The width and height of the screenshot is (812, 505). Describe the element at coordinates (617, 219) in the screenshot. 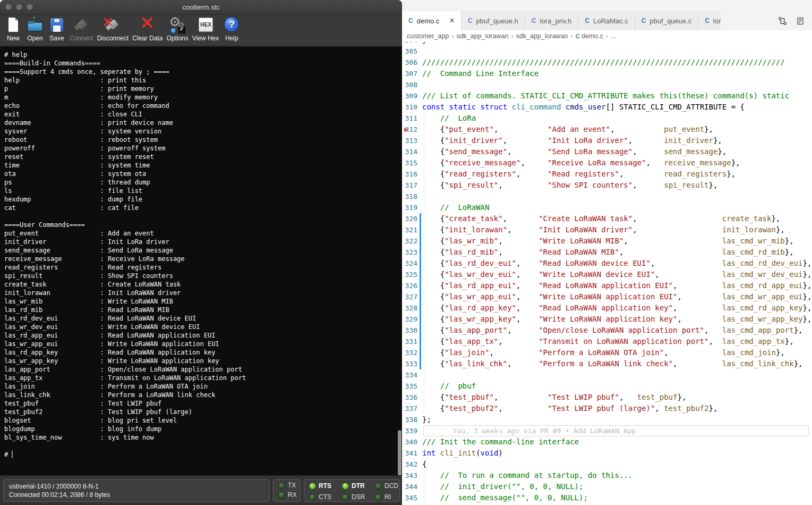

I see `code-line-text: {"create_task", "Create LoRaWAN task", c…` at that location.